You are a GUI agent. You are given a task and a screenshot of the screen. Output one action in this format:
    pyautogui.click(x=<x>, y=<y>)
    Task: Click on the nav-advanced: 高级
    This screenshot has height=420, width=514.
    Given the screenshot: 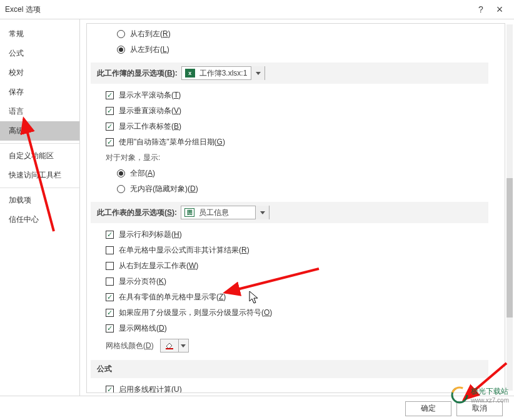 What is the action you would take?
    pyautogui.click(x=40, y=131)
    